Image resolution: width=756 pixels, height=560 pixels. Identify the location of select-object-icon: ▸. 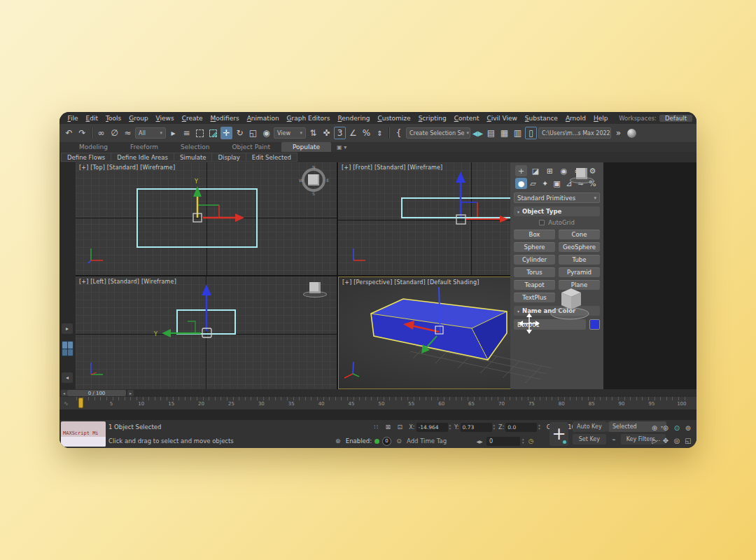
(174, 133).